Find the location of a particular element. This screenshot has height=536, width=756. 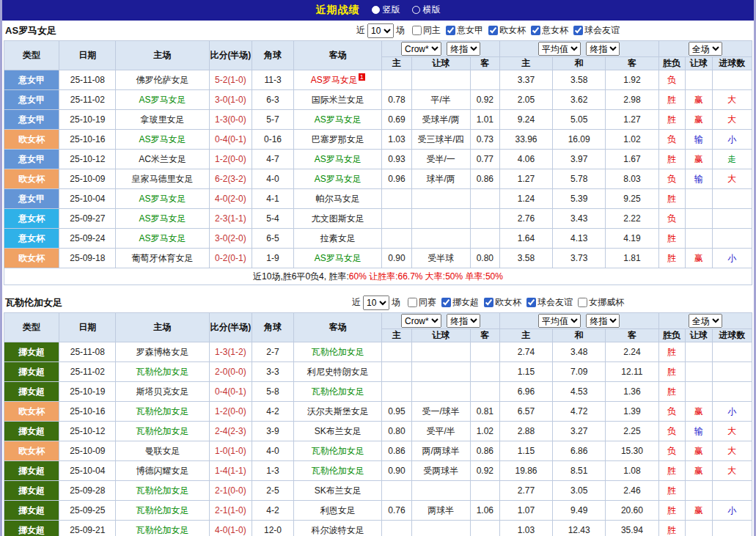

avg-away-odds: 1.67 is located at coordinates (632, 160).